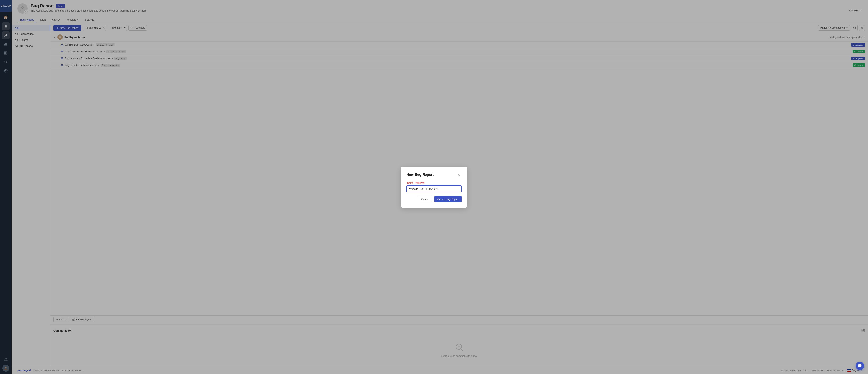  I want to click on modal-name-label: Name (required), so click(434, 183).